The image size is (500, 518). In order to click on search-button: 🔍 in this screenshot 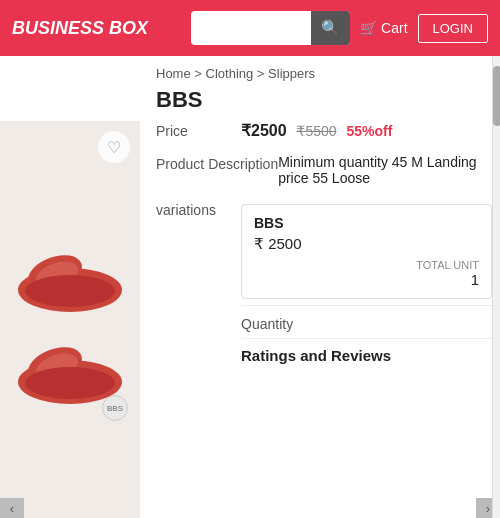, I will do `click(330, 28)`.